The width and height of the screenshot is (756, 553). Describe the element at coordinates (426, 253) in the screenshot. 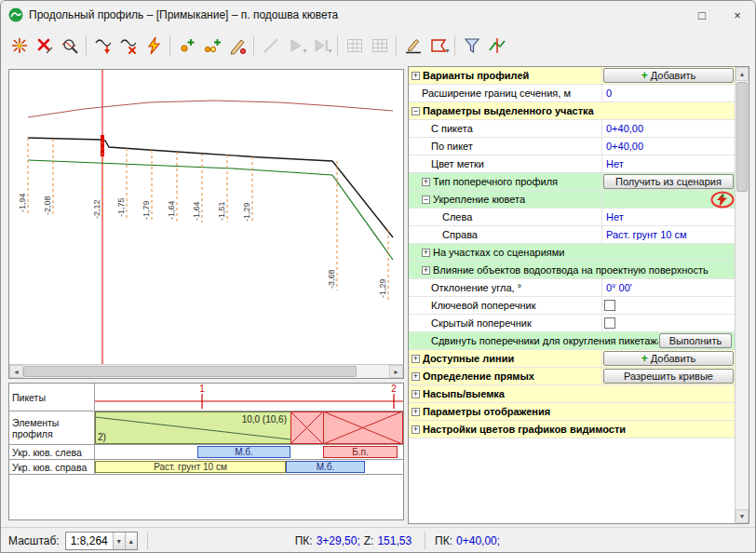

I see `expand-toggle-scenario-areas: +` at that location.